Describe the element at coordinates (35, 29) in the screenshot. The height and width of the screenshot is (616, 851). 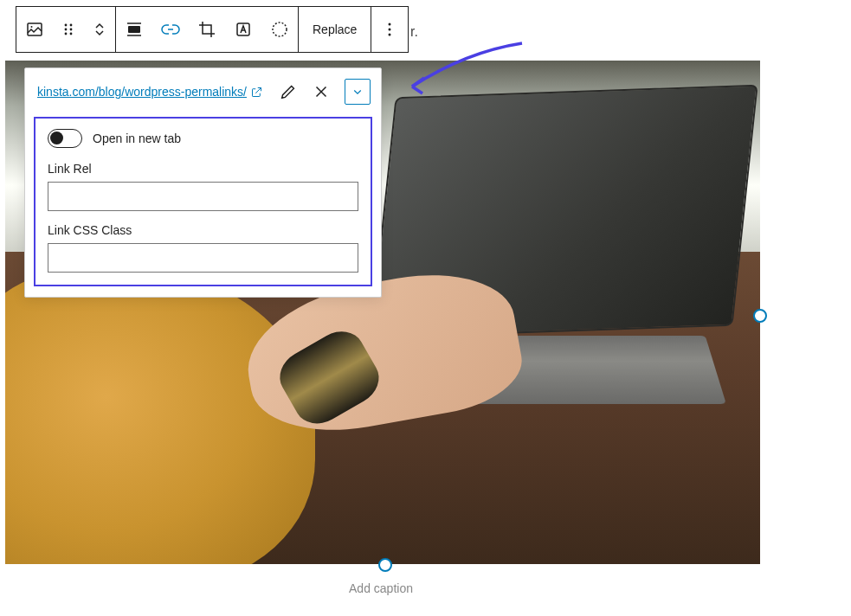
I see `image-icon` at that location.